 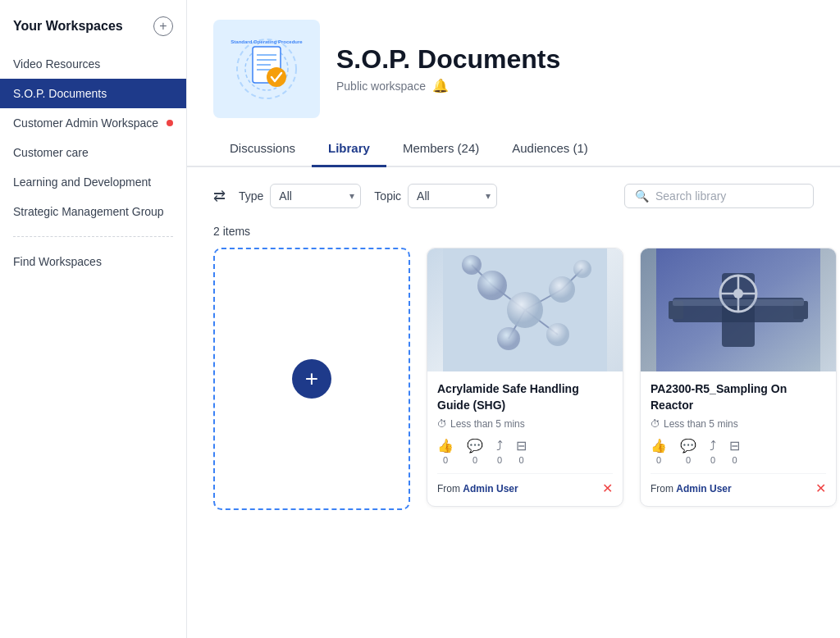 I want to click on clock-icon-2: ⏱, so click(x=655, y=424).